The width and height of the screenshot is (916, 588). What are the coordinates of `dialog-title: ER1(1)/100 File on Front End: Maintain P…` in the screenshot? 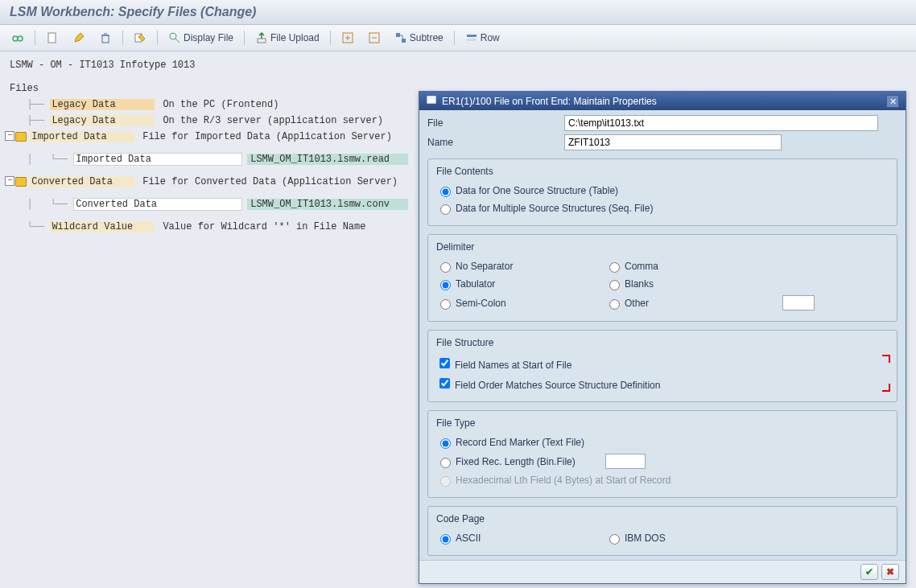 It's located at (549, 101).